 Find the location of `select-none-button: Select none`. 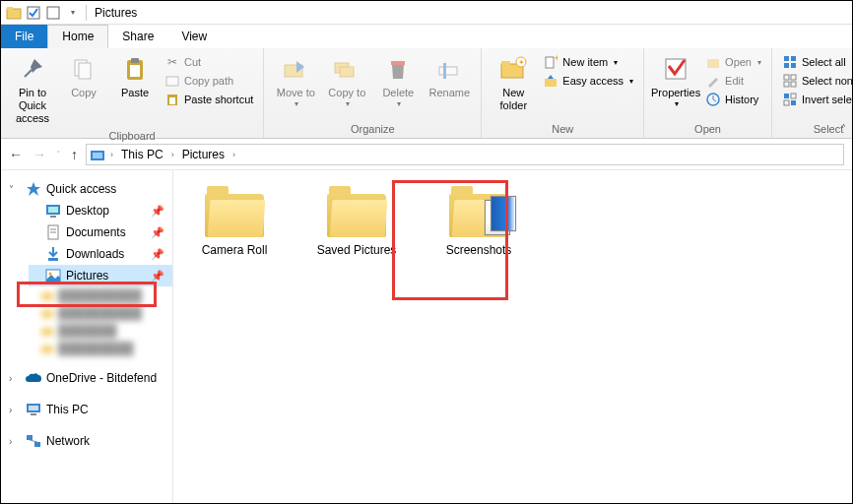

select-none-button: Select none is located at coordinates (816, 81).